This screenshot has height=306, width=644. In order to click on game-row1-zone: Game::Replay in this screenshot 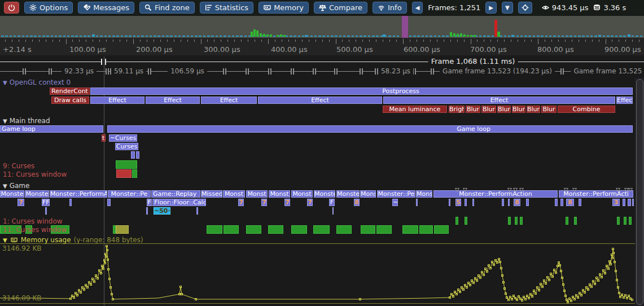, I will do `click(176, 194)`.